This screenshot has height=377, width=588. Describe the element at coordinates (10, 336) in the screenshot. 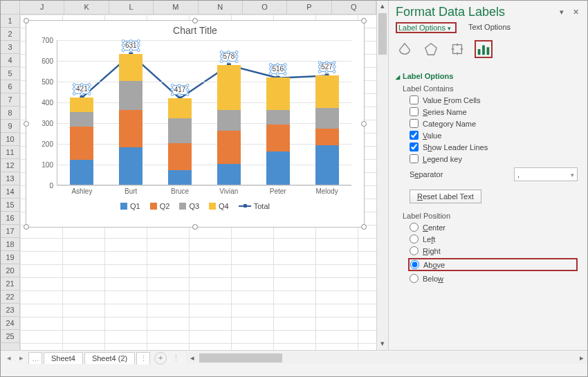

I see `row-header-25: 25` at that location.